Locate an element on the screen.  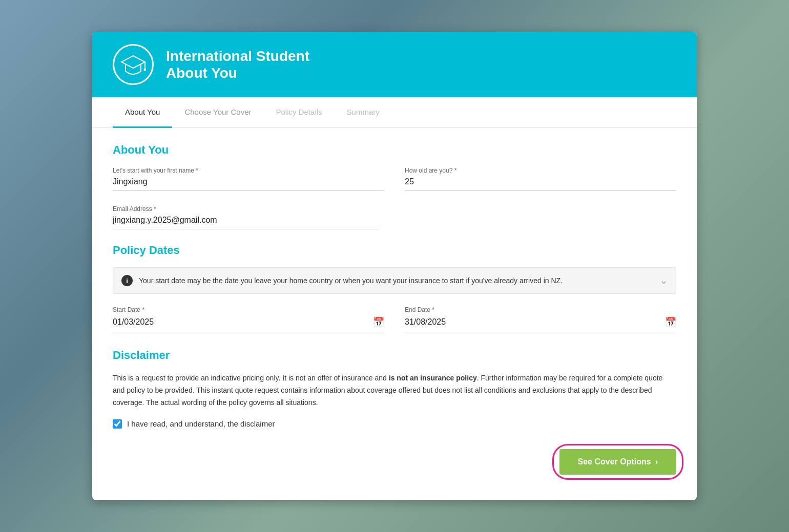
info-box: i Your start date may be the date you le… is located at coordinates (394, 281).